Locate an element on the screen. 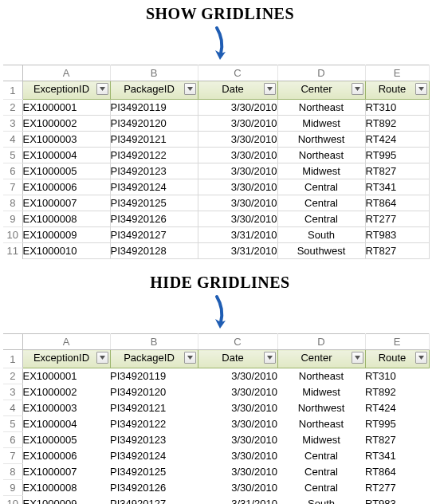  cell: RT277 is located at coordinates (397, 219).